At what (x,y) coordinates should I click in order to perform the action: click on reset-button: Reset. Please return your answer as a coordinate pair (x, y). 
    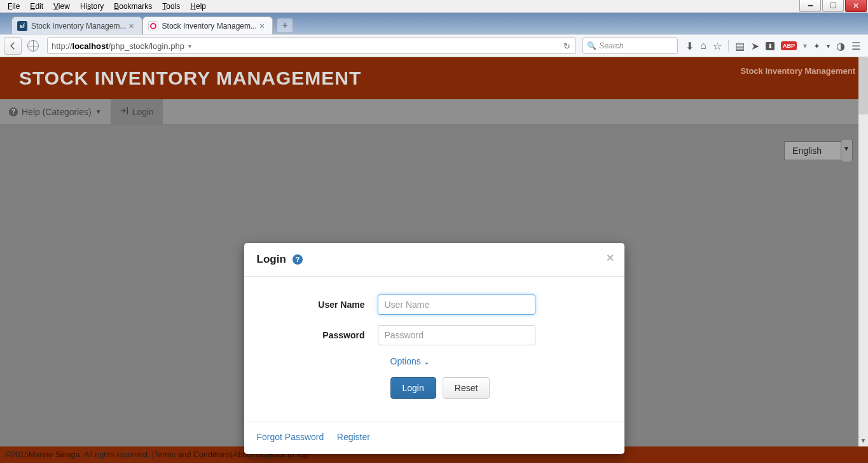
    Looking at the image, I should click on (467, 388).